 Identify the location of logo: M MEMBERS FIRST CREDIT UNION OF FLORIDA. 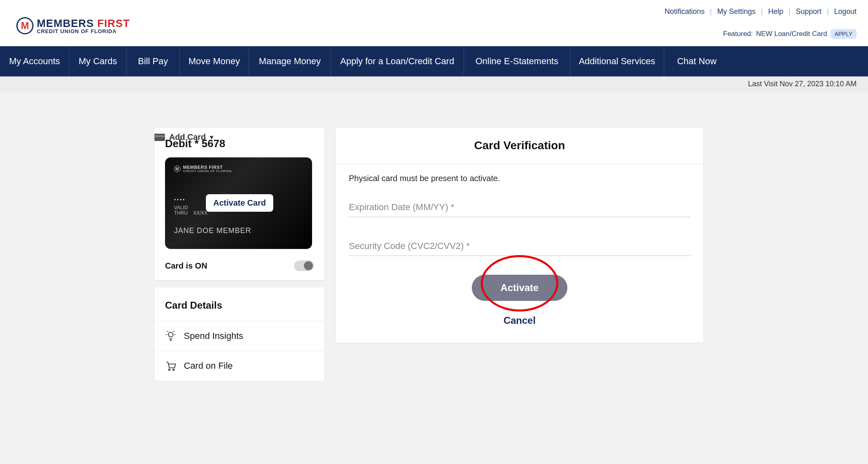
(73, 20).